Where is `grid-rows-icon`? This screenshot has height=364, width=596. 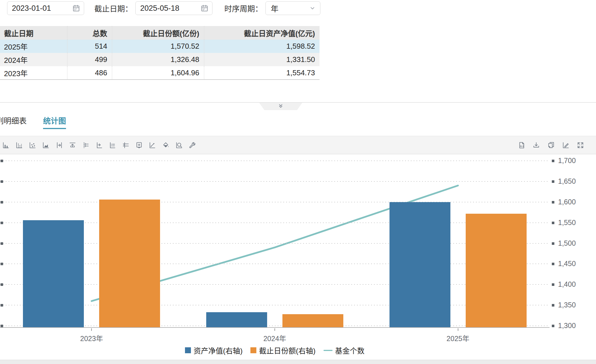 grid-rows-icon is located at coordinates (126, 145).